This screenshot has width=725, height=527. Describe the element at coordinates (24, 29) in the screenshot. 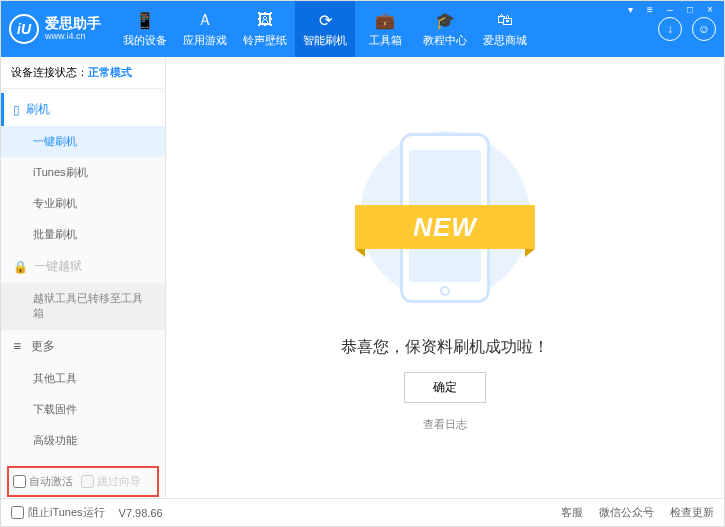

I see `logo-icon: iU` at that location.